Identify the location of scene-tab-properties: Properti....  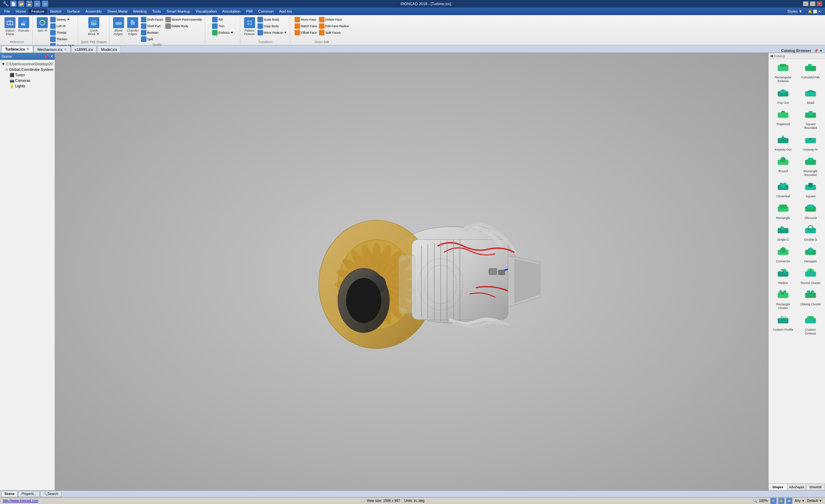
(29, 494).